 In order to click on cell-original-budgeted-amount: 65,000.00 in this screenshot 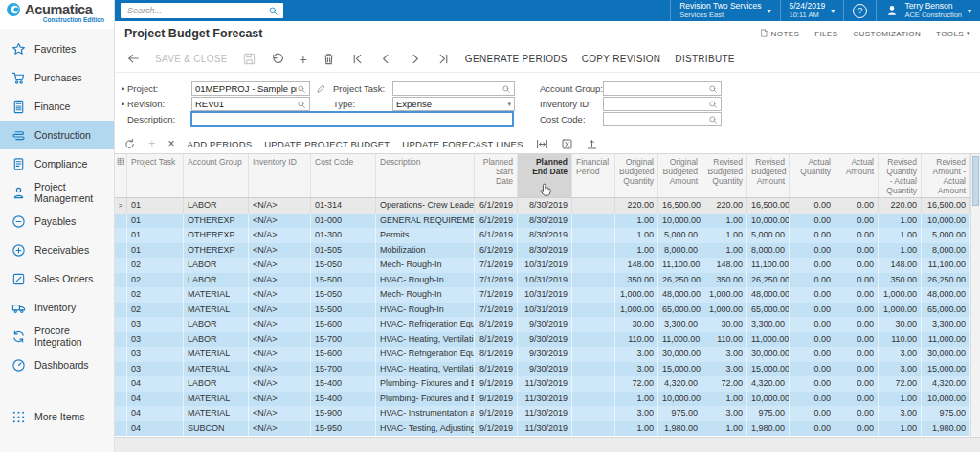, I will do `click(680, 310)`.